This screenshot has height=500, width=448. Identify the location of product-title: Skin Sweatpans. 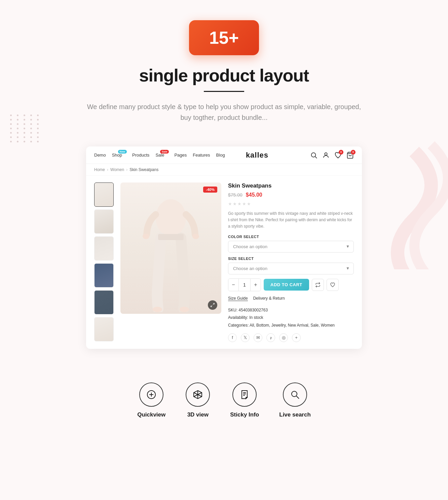
(291, 186).